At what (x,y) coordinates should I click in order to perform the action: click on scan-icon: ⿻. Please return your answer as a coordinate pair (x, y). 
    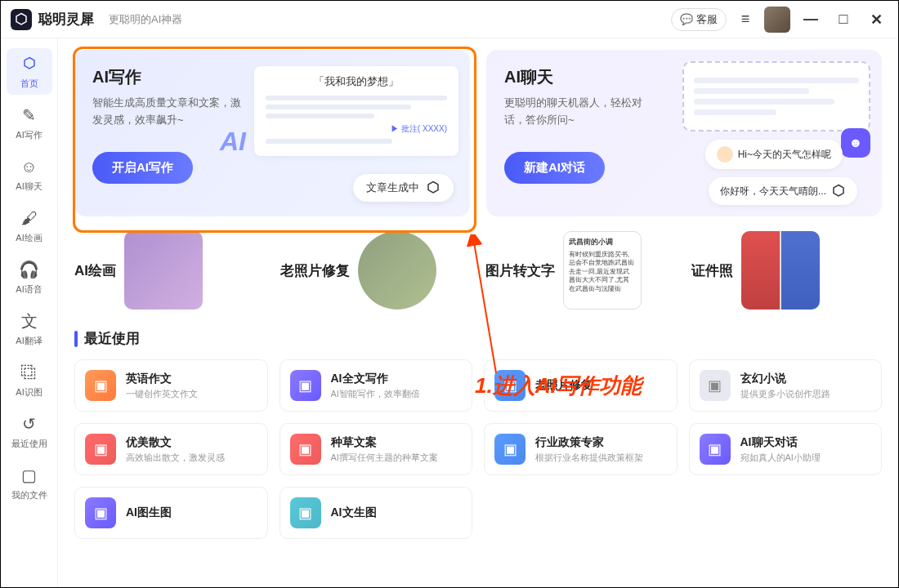
    Looking at the image, I should click on (29, 372).